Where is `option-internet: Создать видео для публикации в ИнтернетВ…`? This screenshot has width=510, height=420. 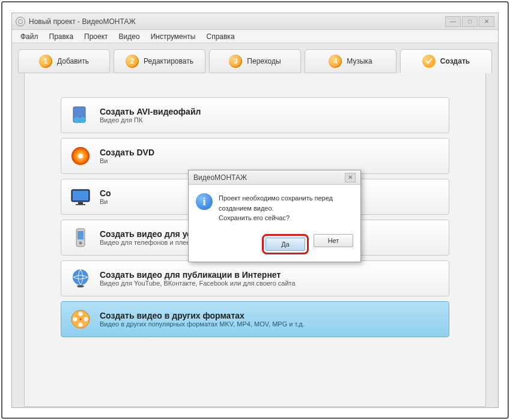
option-internet: Создать видео для публикации в ИнтернетВ… is located at coordinates (255, 278).